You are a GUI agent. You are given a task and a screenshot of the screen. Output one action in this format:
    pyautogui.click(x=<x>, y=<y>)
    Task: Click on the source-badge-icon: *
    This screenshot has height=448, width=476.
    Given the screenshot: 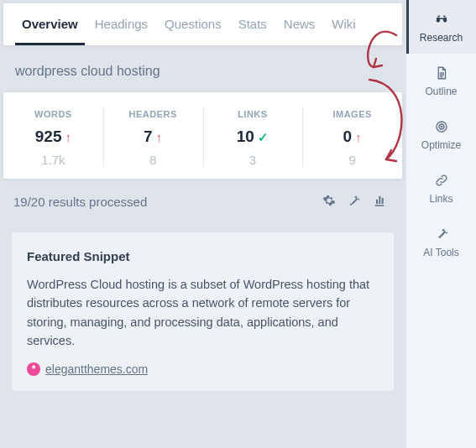 What is the action you would take?
    pyautogui.click(x=34, y=369)
    